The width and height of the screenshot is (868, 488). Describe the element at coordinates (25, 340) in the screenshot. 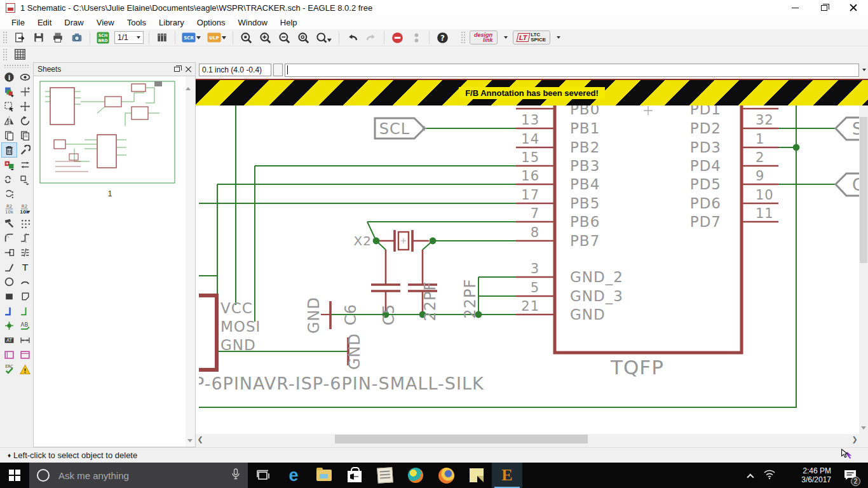

I see `dimension-tool` at that location.